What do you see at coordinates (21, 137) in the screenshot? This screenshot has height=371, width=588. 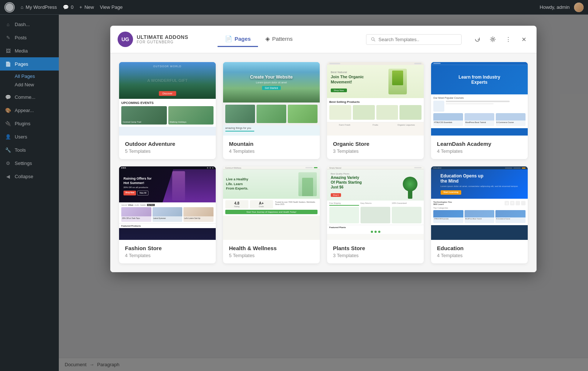 I see `sidebar-label: Users` at bounding box center [21, 137].